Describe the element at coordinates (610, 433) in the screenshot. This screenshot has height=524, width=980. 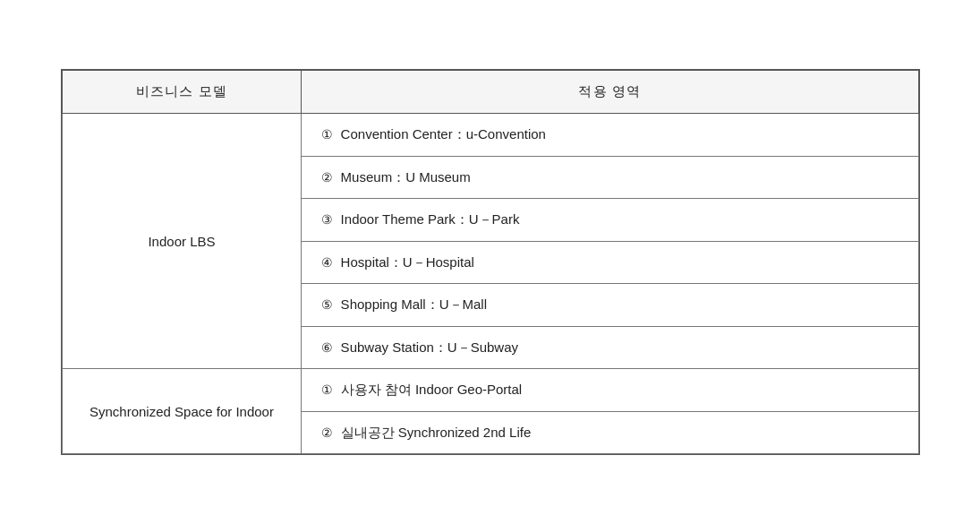
I see `item-cell: ② 실내공간 Synchronized 2nd Life` at that location.